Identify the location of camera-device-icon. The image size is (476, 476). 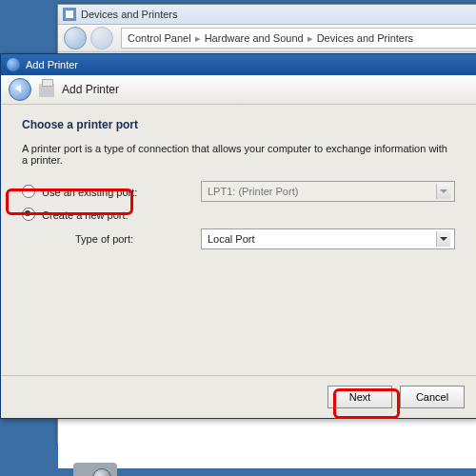
(95, 469).